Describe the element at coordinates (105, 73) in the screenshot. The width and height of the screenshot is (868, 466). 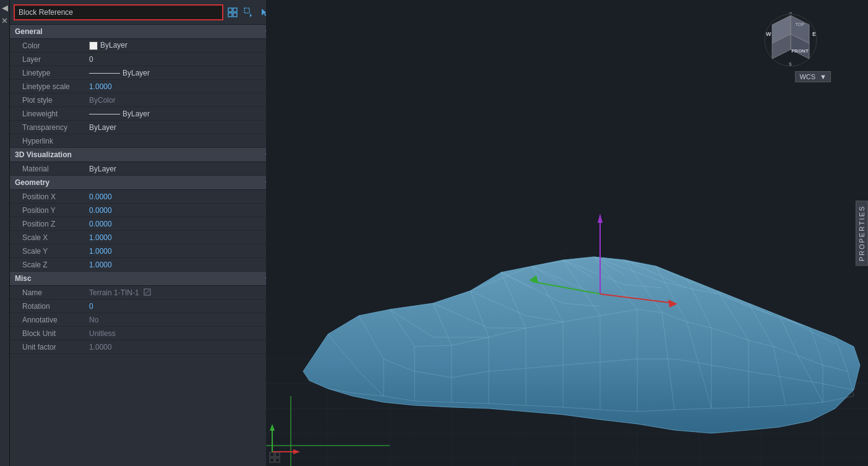
I see `linetype-line` at that location.